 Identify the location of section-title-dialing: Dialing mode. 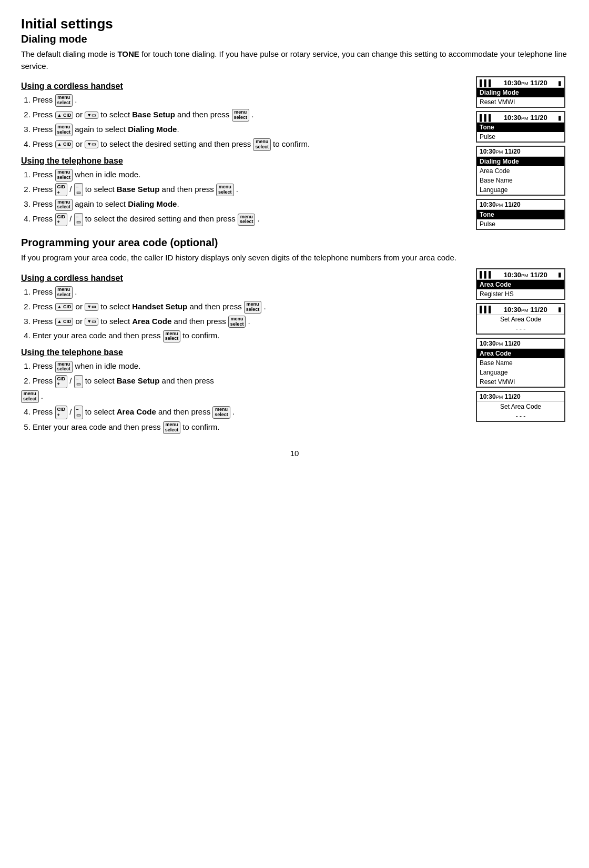
(294, 39).